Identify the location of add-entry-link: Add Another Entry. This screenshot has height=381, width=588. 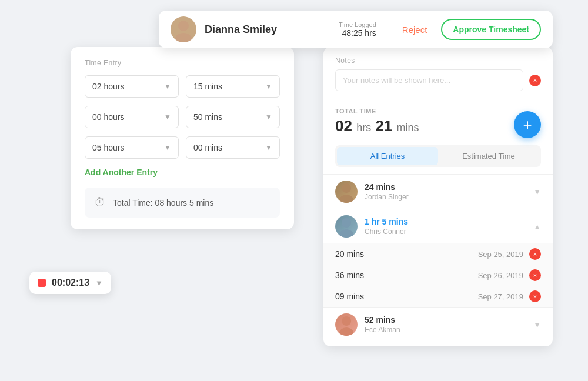
(121, 172).